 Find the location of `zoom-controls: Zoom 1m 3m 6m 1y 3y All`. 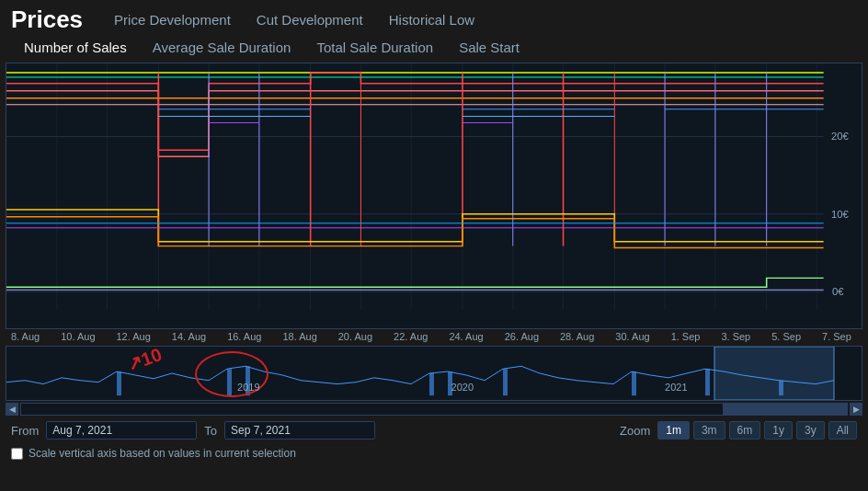

zoom-controls: Zoom 1m 3m 6m 1y 3y All is located at coordinates (738, 430).